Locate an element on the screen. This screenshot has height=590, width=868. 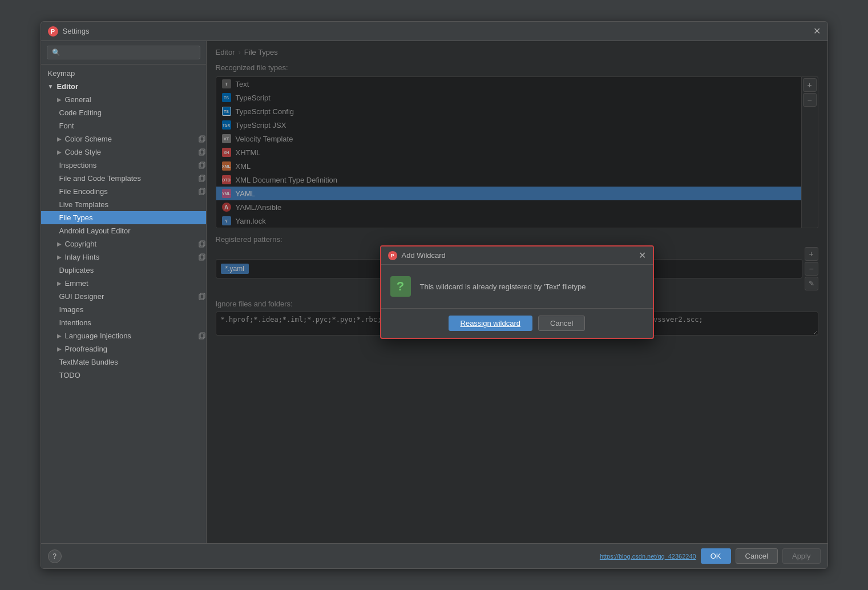
sidebar-item-gui-designer: GUI Designer is located at coordinates (123, 297).